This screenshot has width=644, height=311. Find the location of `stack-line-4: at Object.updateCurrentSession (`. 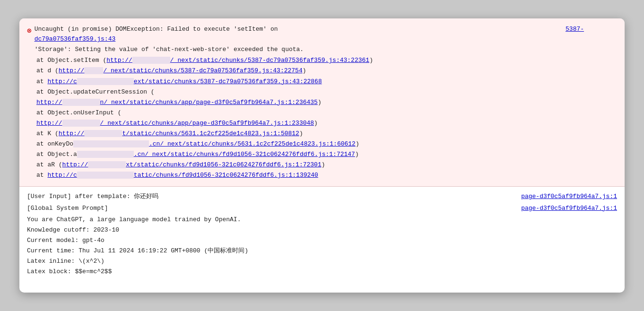

stack-line-4: at Object.updateCurrentSession ( is located at coordinates (327, 92).